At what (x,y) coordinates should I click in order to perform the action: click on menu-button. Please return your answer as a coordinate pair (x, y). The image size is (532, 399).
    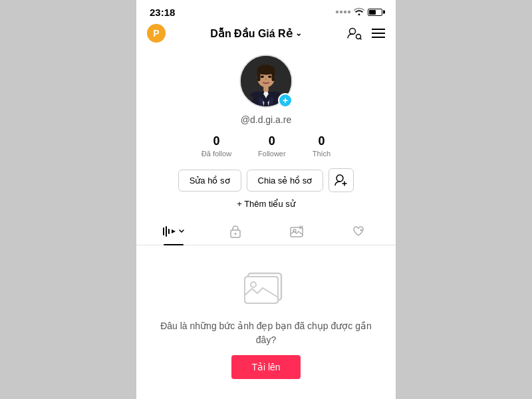
    Looking at the image, I should click on (378, 33).